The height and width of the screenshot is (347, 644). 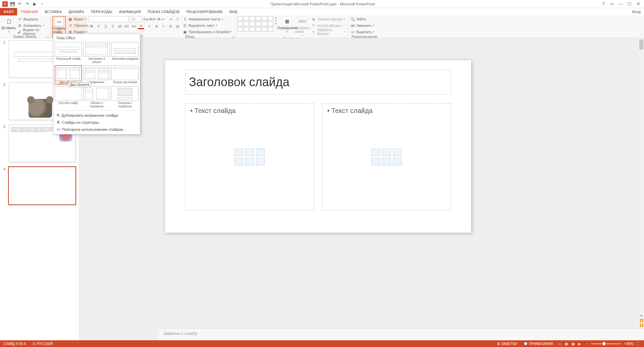 I want to click on quick-styles-button: AbcЭкспресс-стили▾, so click(x=302, y=26).